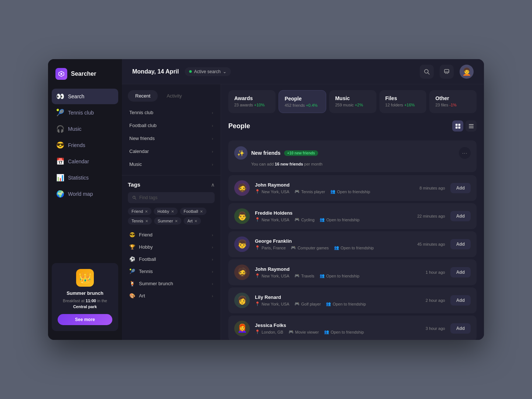 The width and height of the screenshot is (532, 399). Describe the element at coordinates (171, 259) in the screenshot. I see `tag-list-item-football: ⚽ Football ›` at that location.